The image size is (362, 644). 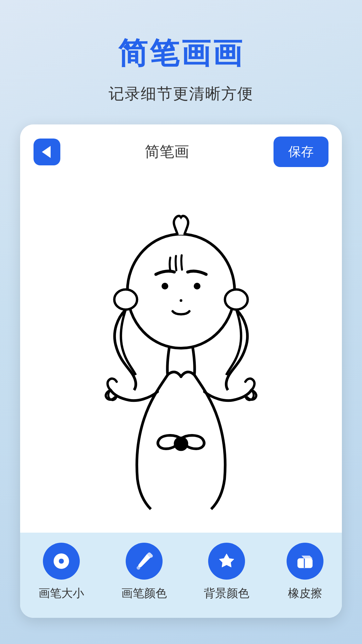 I want to click on eraser-label: 橡皮擦, so click(x=305, y=593).